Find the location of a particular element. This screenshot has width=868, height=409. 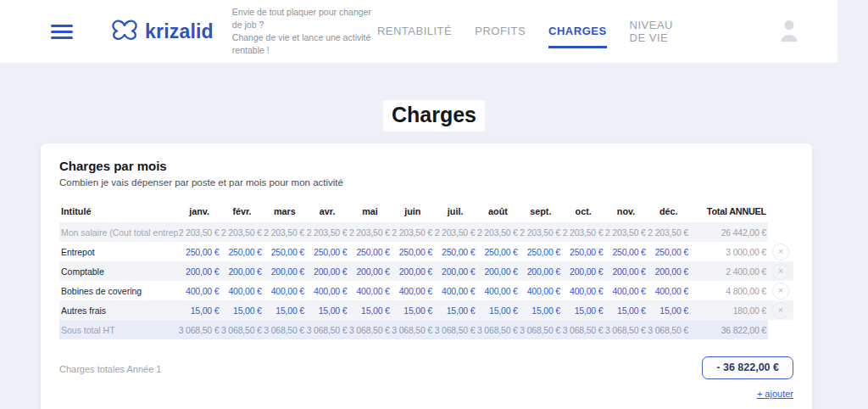

tagline-line-2: Change de vie et lance une activité rent… is located at coordinates (305, 44).